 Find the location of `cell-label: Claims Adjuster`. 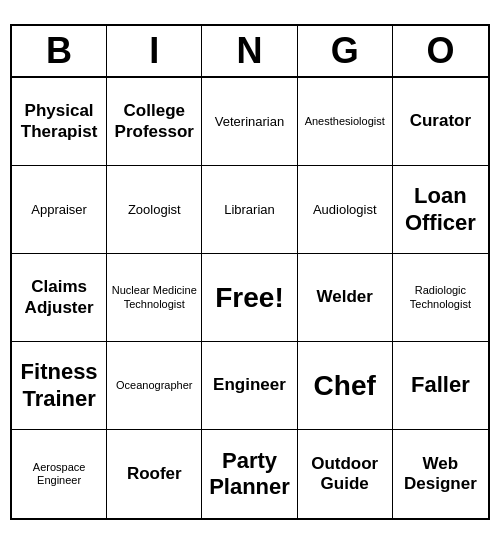

cell-label: Claims Adjuster is located at coordinates (59, 298).